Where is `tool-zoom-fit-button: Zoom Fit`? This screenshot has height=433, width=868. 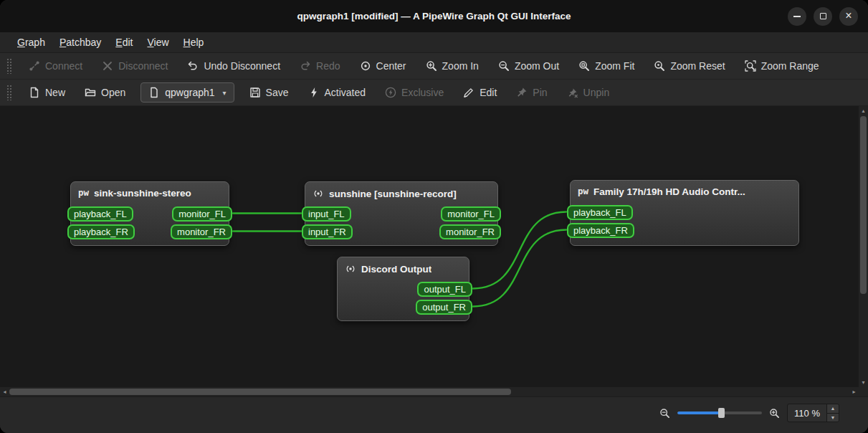
tool-zoom-fit-button: Zoom Fit is located at coordinates (606, 66).